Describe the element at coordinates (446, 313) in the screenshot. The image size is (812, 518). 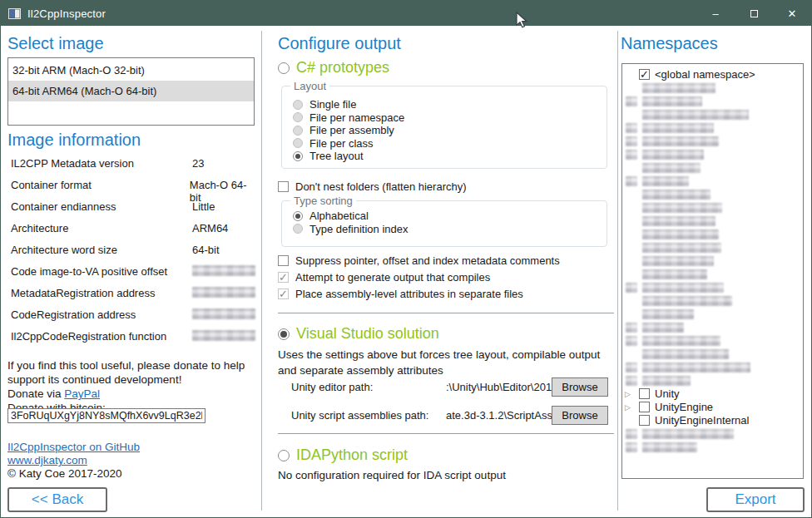
I see `section-divider` at that location.